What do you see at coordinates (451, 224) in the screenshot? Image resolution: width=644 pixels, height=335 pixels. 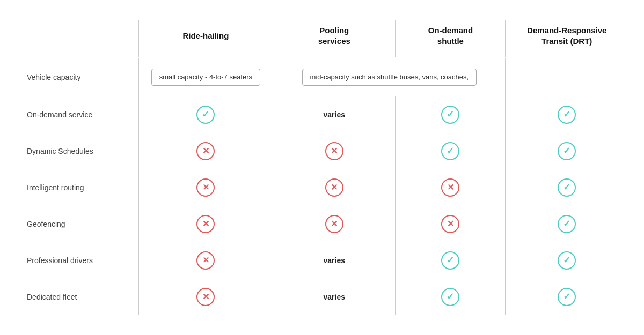 I see `geofencing-ondemand: ✕` at bounding box center [451, 224].